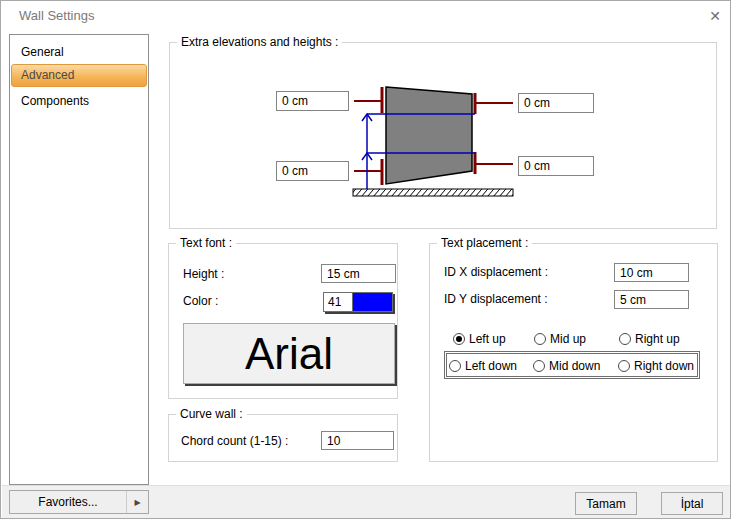 The height and width of the screenshot is (519, 731). I want to click on elevation-bottom-right-input: 0 cm, so click(556, 166).